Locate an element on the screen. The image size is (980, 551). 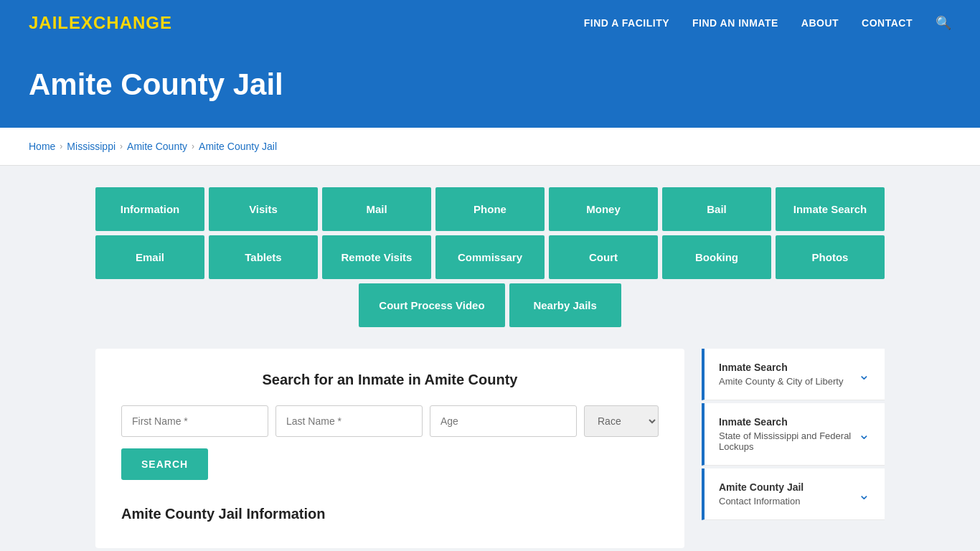
chevron-down-icon-2: ⌄ is located at coordinates (864, 434).